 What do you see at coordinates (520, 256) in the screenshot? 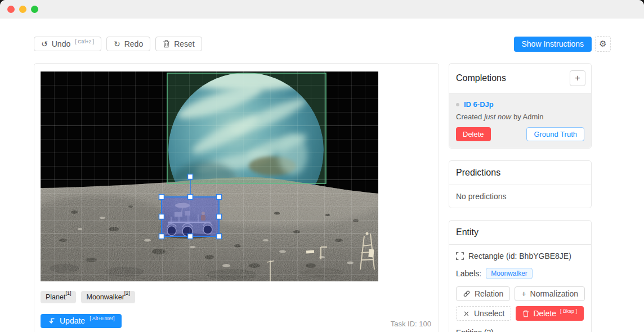
I see `entity-type-label: Rectangle (id: BhbYGBE8JE)` at bounding box center [520, 256].